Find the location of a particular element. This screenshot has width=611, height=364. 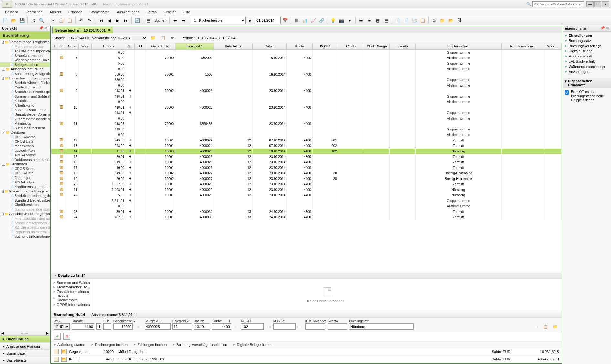

col-header: Belegfeld 1 is located at coordinates (194, 47).